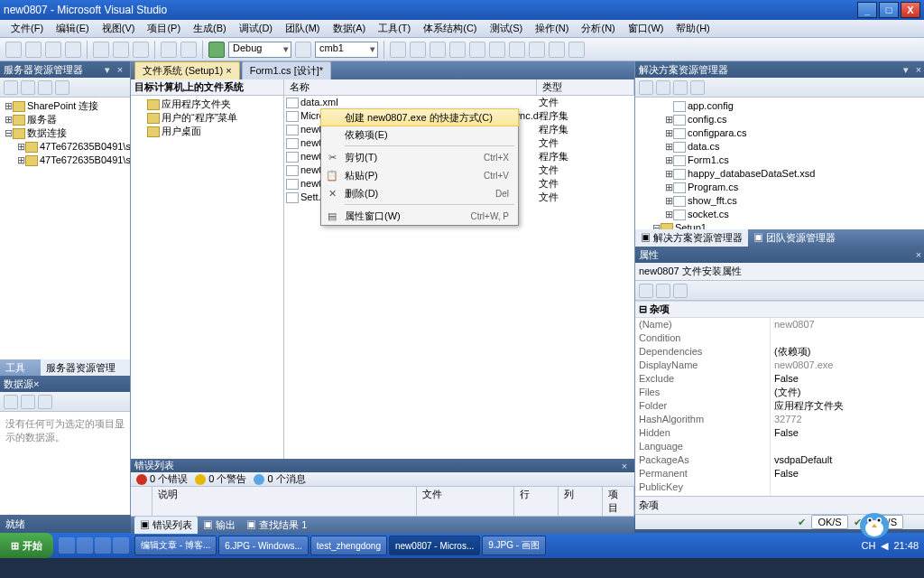 This screenshot has height=578, width=924. What do you see at coordinates (189, 50) in the screenshot?
I see `redo-icon` at bounding box center [189, 50].